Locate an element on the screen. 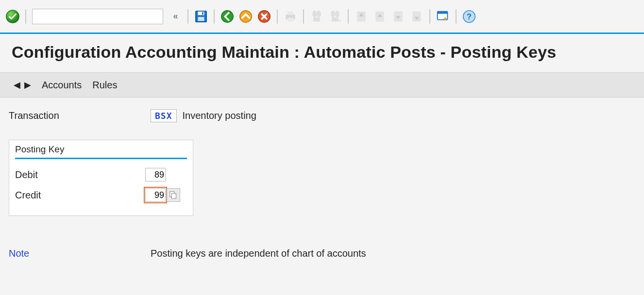  transaction-code: BSX is located at coordinates (164, 115).